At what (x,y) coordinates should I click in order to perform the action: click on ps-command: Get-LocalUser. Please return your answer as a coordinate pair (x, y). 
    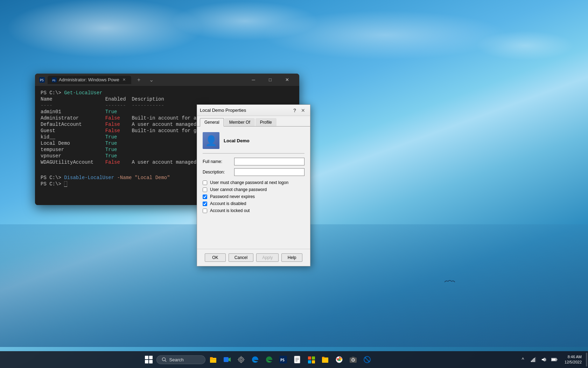
    Looking at the image, I should click on (83, 93).